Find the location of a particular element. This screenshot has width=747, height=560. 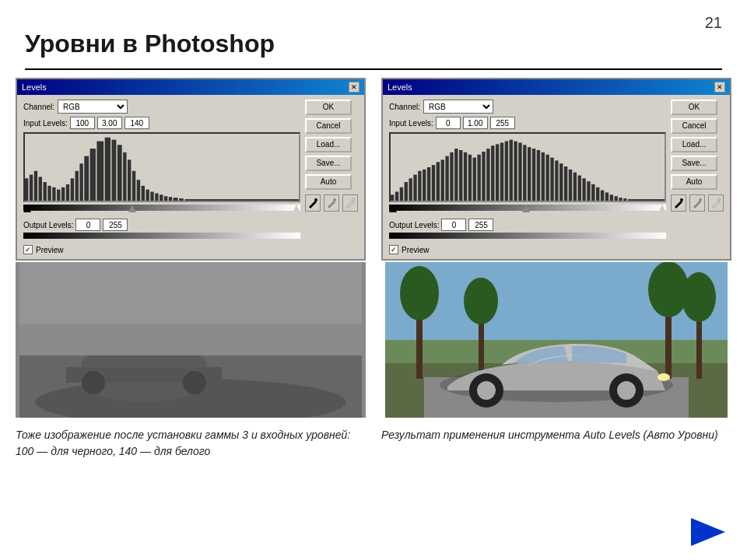

right-output-black is located at coordinates (454, 225).